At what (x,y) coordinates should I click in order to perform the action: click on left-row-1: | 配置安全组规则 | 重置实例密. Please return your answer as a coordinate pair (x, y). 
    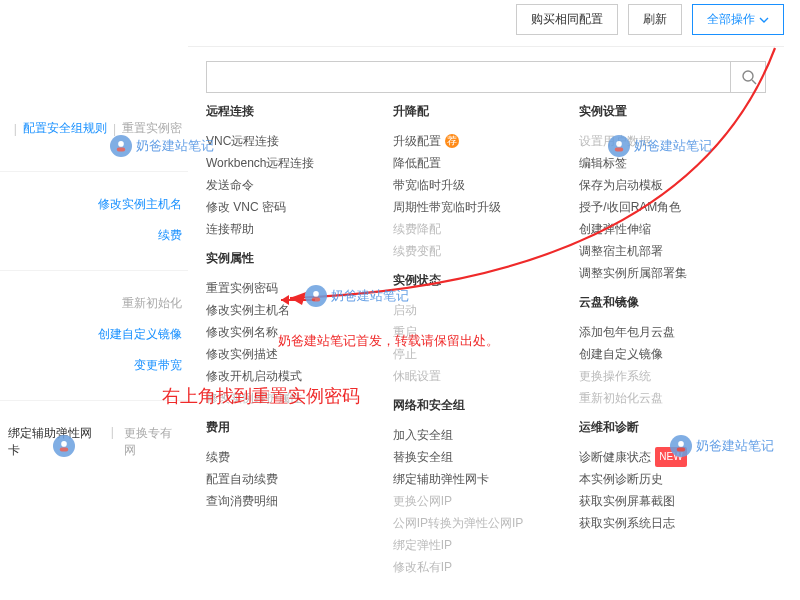
    Looking at the image, I should click on (95, 146).